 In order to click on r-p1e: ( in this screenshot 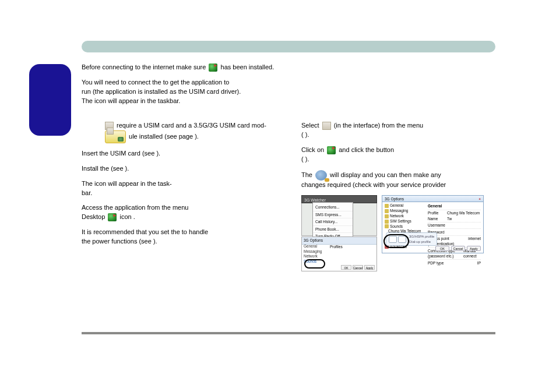, I will do `click(302, 135)`.